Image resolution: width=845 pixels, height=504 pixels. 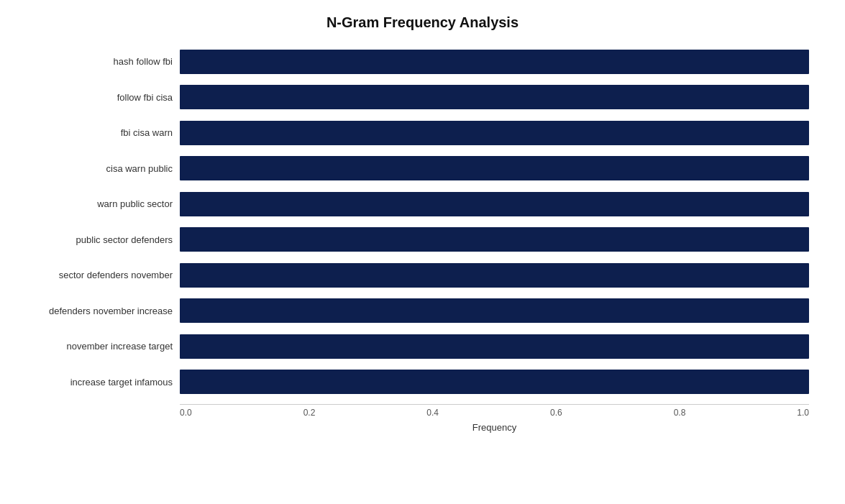 I want to click on bar-label: hash follow fbi, so click(x=90, y=62).